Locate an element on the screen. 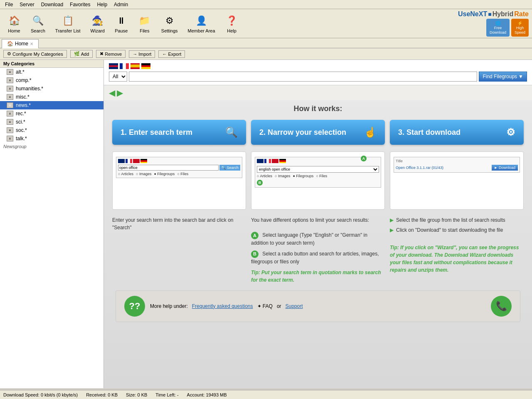 This screenshot has width=532, height=399. desc2-b-text: Select a radio button and search for art… is located at coordinates (315, 258).